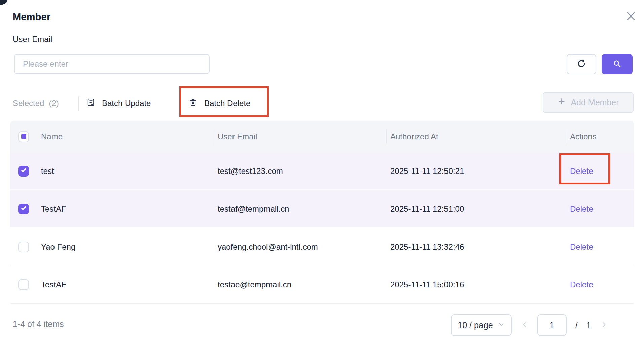 The image size is (644, 343). What do you see at coordinates (24, 137) in the screenshot?
I see `select-all-cell` at bounding box center [24, 137].